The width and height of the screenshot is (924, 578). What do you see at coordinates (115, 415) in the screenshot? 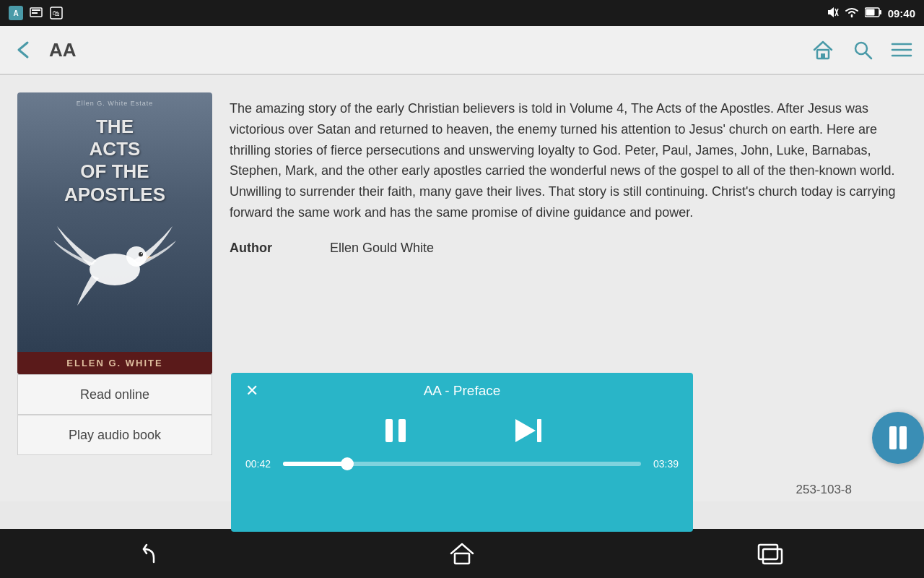
I see `action-buttons: Read online Play audio book` at bounding box center [115, 415].